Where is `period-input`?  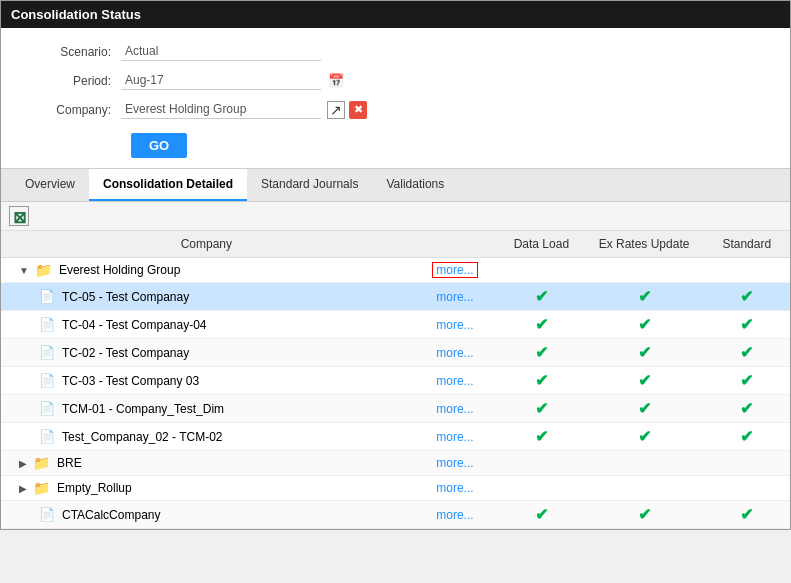
period-input is located at coordinates (221, 80).